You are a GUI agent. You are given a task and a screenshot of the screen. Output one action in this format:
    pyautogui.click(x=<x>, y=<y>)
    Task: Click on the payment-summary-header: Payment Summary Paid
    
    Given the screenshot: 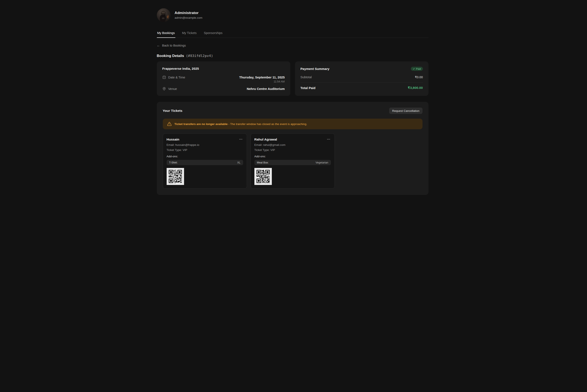 What is the action you would take?
    pyautogui.click(x=362, y=69)
    